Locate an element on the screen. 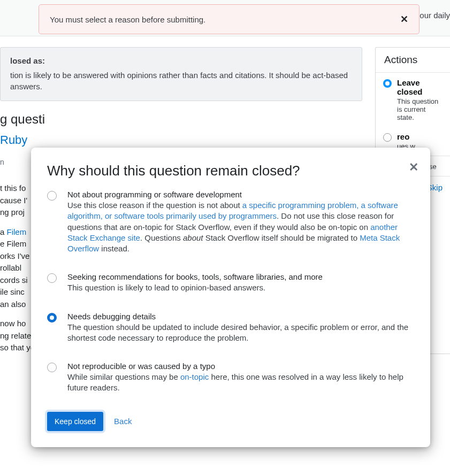 This screenshot has height=476, width=450. modal-title: Why should this question remain closed? is located at coordinates (231, 171).